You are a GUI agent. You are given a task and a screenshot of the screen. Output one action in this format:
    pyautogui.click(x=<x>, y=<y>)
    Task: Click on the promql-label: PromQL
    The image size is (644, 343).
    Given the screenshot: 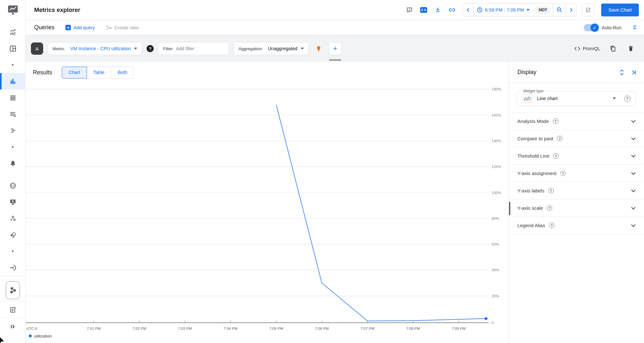 What is the action you would take?
    pyautogui.click(x=591, y=49)
    